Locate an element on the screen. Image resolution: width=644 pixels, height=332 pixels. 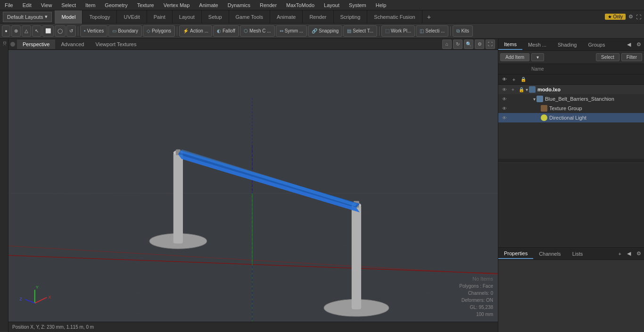
panel-tab-groups: Groups is located at coordinates (596, 45).